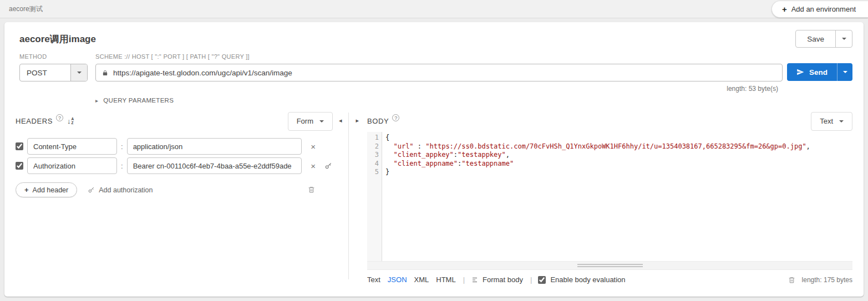 The image size is (868, 301). Describe the element at coordinates (53, 57) in the screenshot. I see `method-label: METHOD` at that location.